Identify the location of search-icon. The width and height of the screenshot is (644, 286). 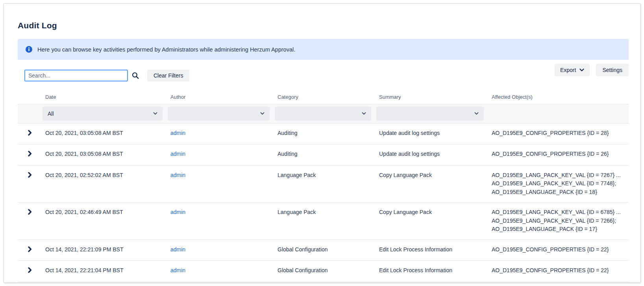
(135, 76).